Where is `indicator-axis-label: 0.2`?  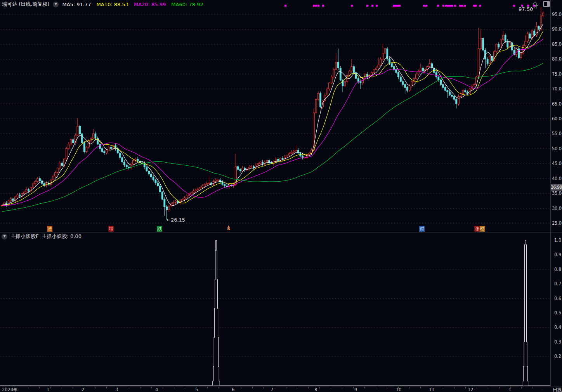 indicator-axis-label: 0.2 is located at coordinates (558, 356).